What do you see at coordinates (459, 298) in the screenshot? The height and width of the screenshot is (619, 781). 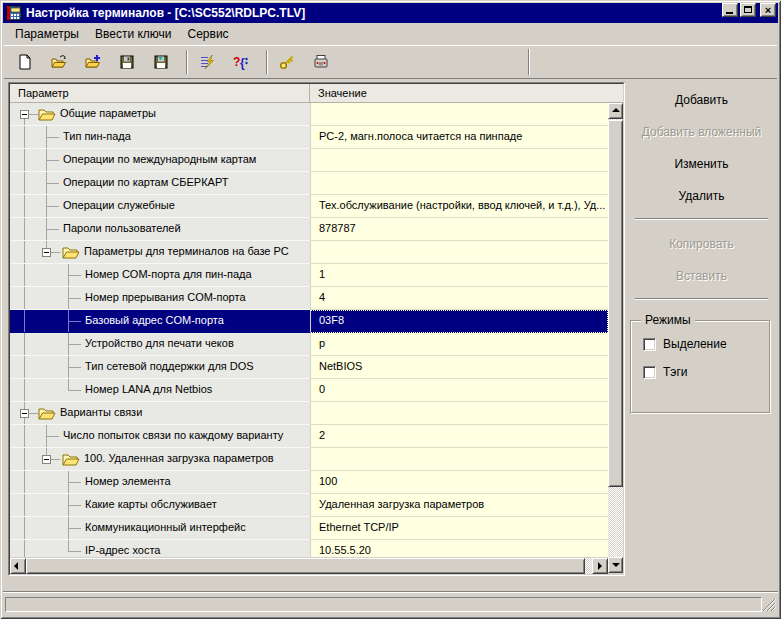 I see `value-cell: 4` at bounding box center [459, 298].